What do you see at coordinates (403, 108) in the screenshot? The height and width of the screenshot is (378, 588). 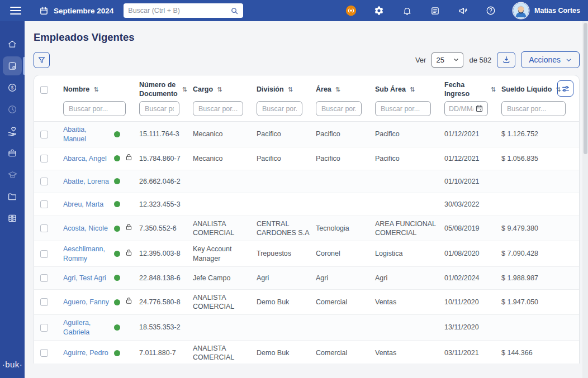 I see `filter-input-sub-area` at bounding box center [403, 108].